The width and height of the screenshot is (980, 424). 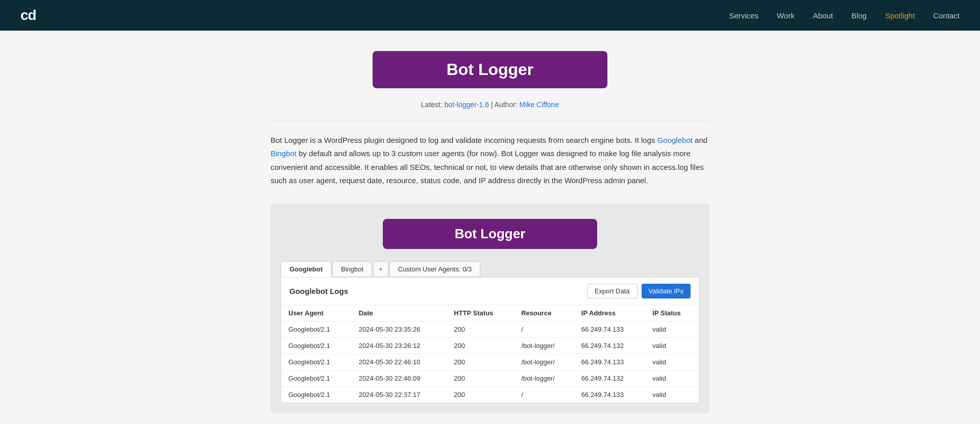 I want to click on table-header-row: User AgentDateHTTP StatusResourceIP Addr…, so click(x=490, y=313).